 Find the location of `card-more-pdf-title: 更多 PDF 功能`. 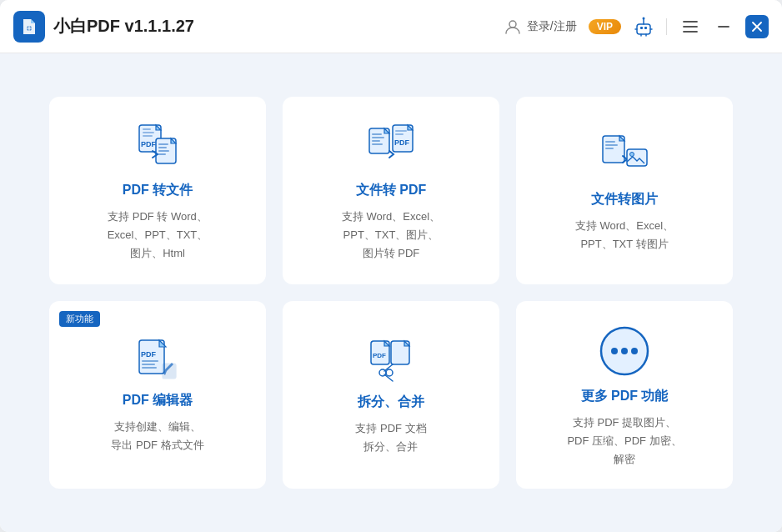

card-more-pdf-title: 更多 PDF 功能 is located at coordinates (625, 397).